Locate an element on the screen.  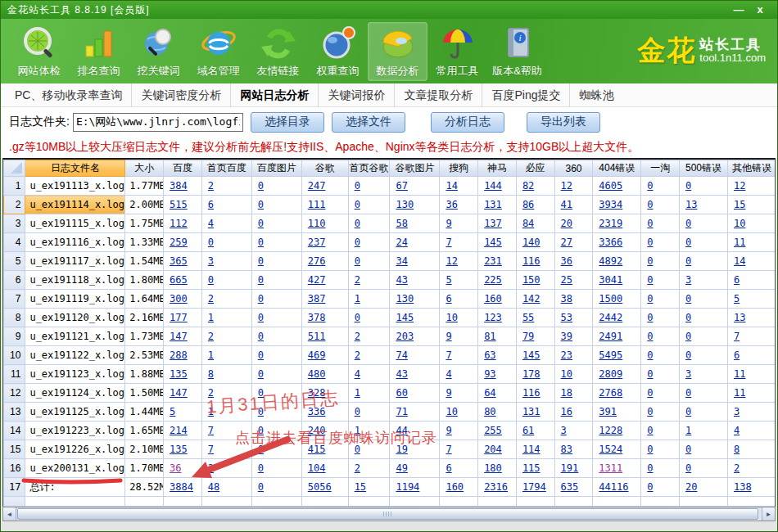
stat-link: 24 is located at coordinates (401, 242).